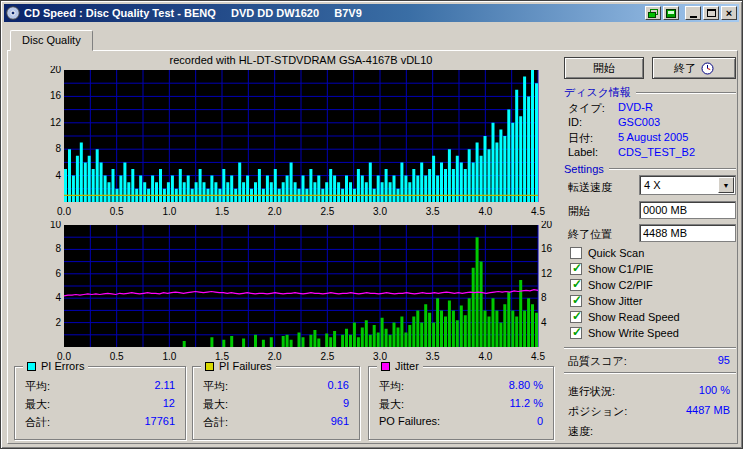 The image size is (743, 449). I want to click on pi-errors-legend: PI Errors, so click(56, 366).